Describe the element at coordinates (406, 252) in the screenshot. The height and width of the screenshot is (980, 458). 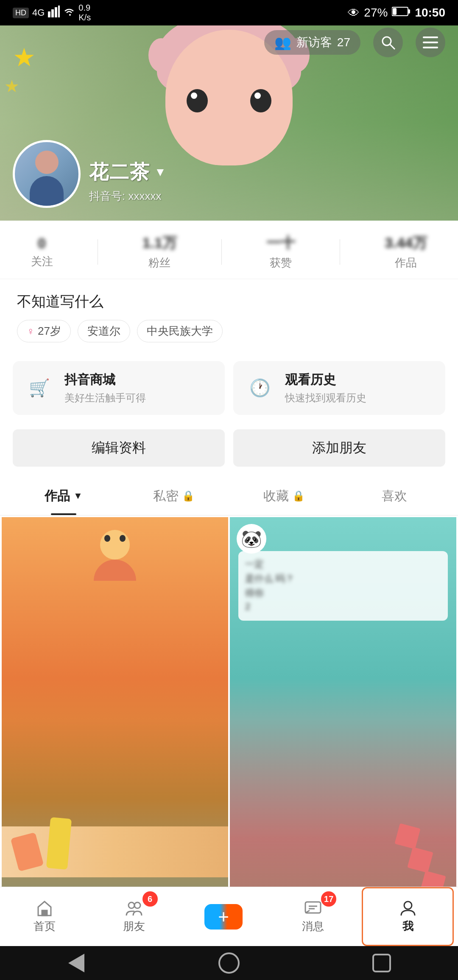
I see `stat-works: 3.44万 作品` at that location.